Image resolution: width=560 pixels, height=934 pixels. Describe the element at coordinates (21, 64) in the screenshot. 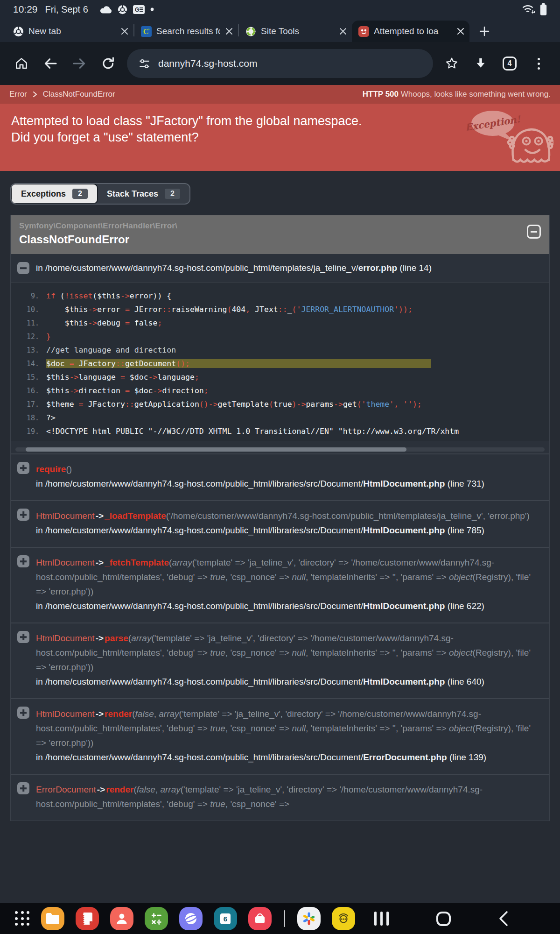

I see `home-icon` at that location.